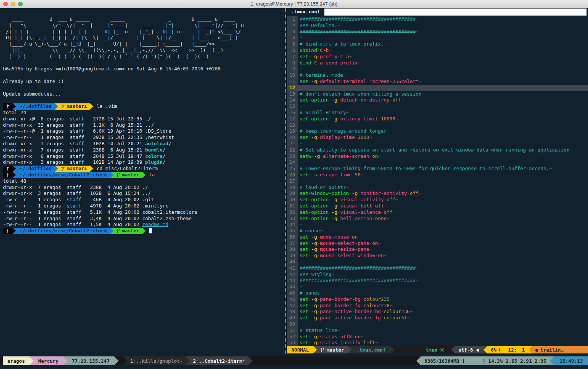  Describe the element at coordinates (437, 32) in the screenshot. I see `vim-line: 3#######################################…` at that location.